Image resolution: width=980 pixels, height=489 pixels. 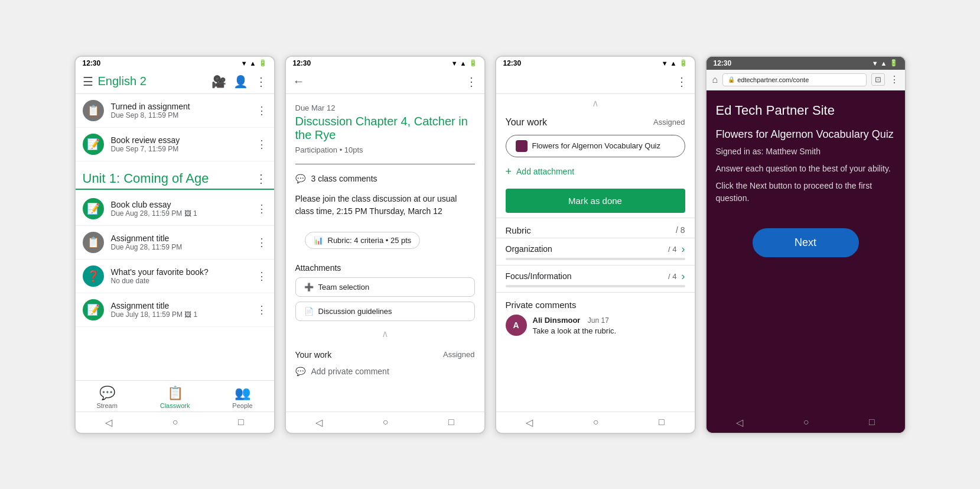 I want to click on lock-icon: 🔒, so click(x=731, y=79).